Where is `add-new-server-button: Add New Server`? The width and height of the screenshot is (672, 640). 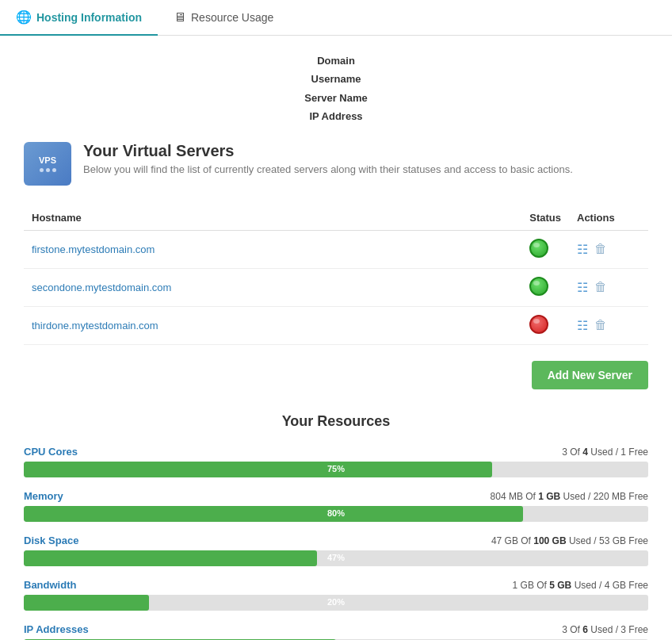 add-new-server-button: Add New Server is located at coordinates (590, 375).